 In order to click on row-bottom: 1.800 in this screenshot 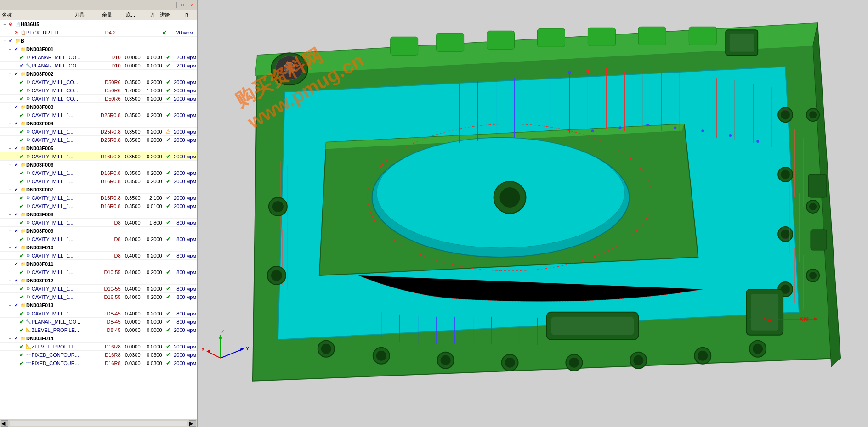, I will do `click(153, 223)`.